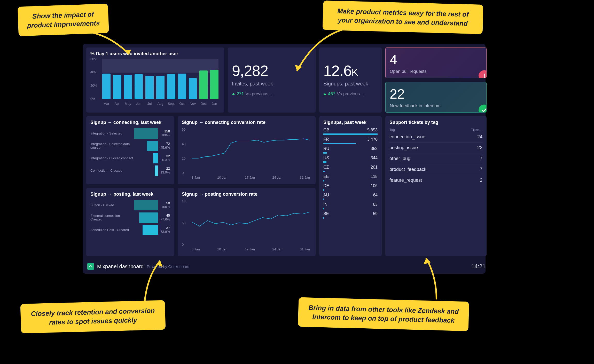  What do you see at coordinates (436, 180) in the screenshot?
I see `table-row: feature_request2` at bounding box center [436, 180].